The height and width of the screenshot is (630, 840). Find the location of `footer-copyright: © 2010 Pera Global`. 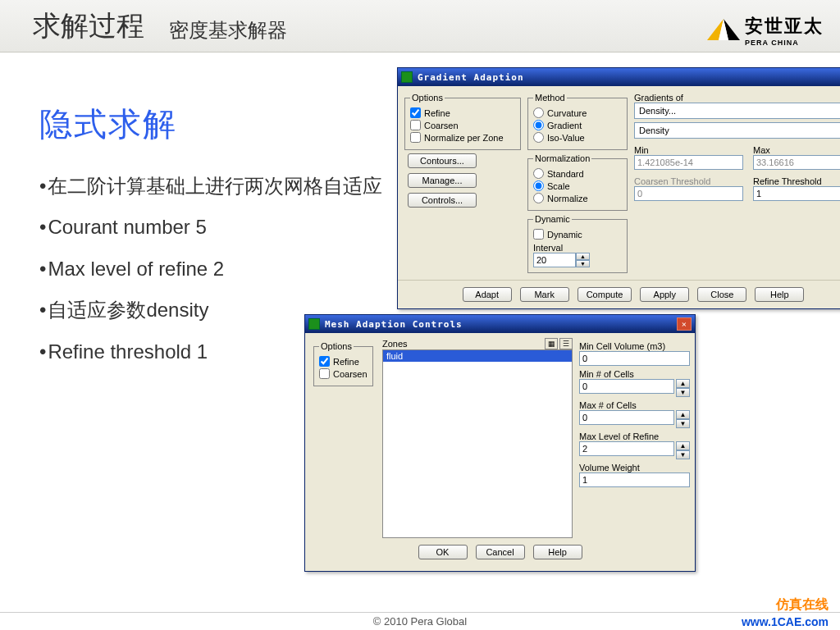

footer-copyright: © 2010 Pera Global is located at coordinates (420, 620).